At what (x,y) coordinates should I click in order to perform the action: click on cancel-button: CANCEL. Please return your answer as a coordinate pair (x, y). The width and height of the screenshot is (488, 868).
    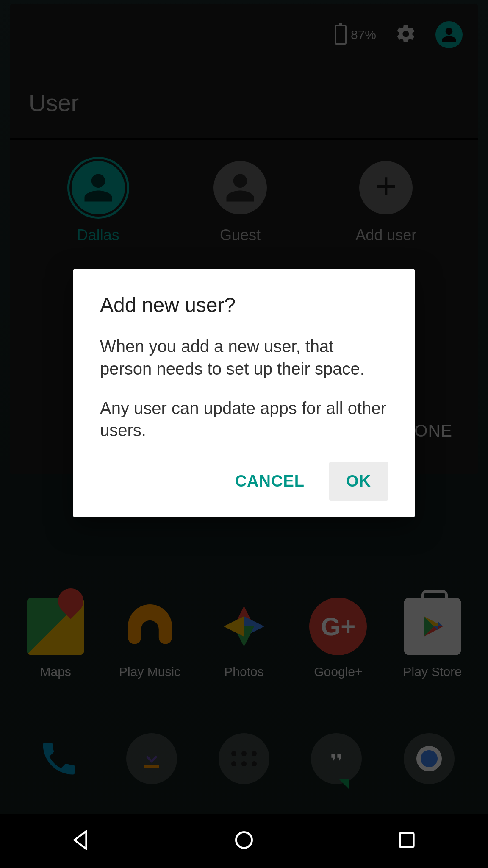
    Looking at the image, I should click on (270, 481).